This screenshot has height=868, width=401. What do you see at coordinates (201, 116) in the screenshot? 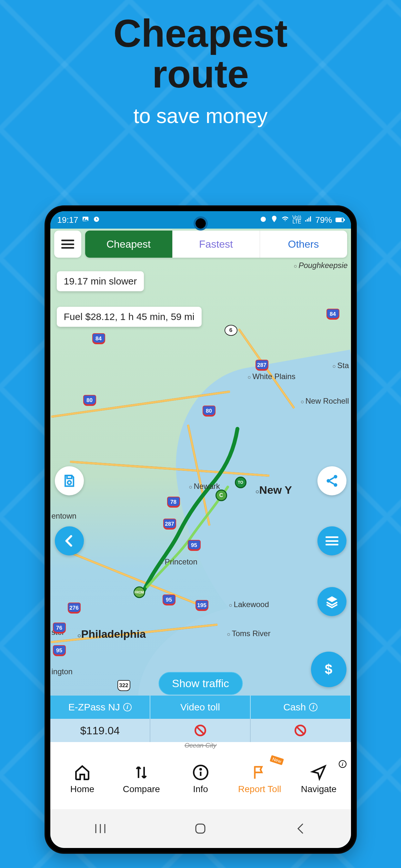
I see `hero-subtitle: to save money` at bounding box center [201, 116].